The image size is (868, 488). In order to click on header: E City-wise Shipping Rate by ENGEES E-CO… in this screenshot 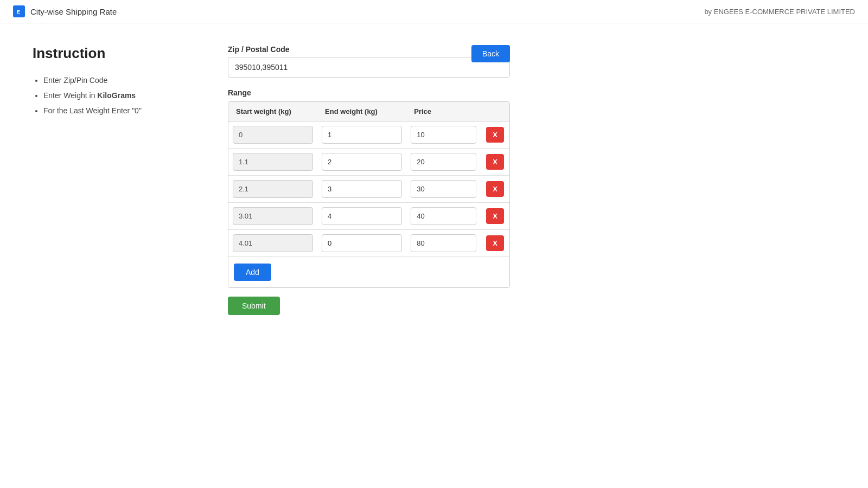, I will do `click(434, 12)`.